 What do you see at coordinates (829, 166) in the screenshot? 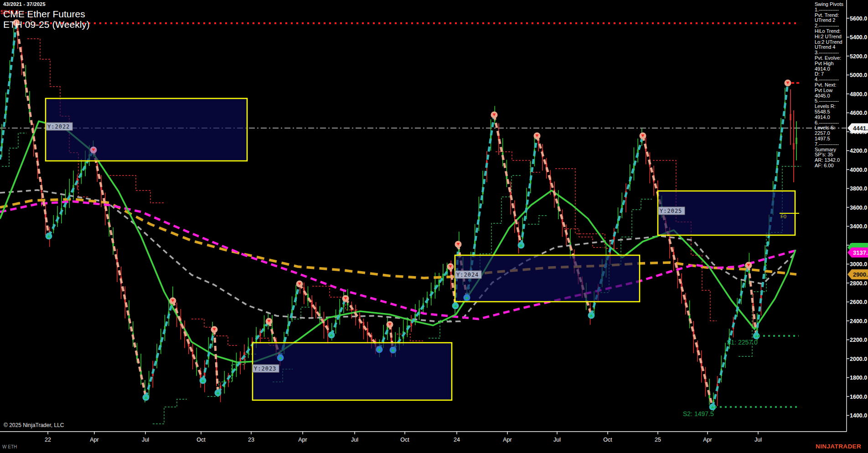
I see `pivot-panel-line: AF: 6.00` at bounding box center [829, 166].